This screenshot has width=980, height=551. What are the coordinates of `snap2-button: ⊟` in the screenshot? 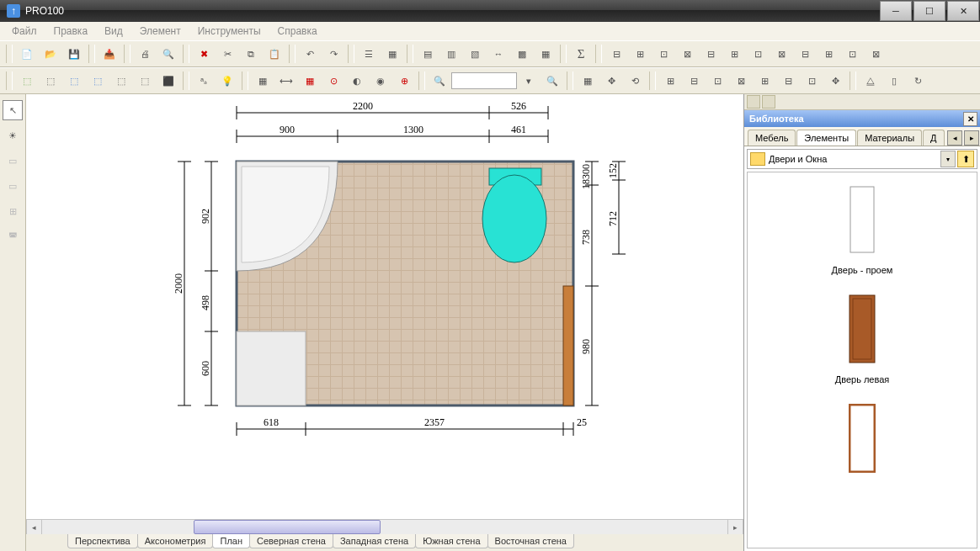 It's located at (694, 81).